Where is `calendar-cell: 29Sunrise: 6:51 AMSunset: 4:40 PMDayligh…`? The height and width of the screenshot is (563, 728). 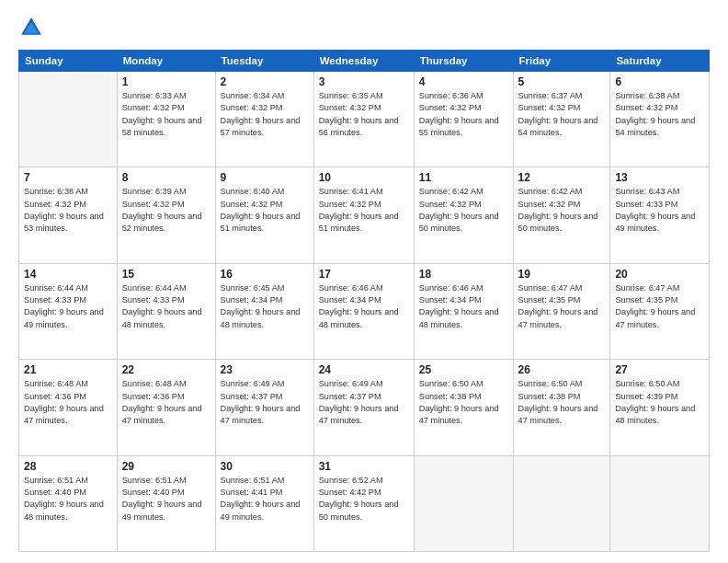 calendar-cell: 29Sunrise: 6:51 AMSunset: 4:40 PMDayligh… is located at coordinates (165, 503).